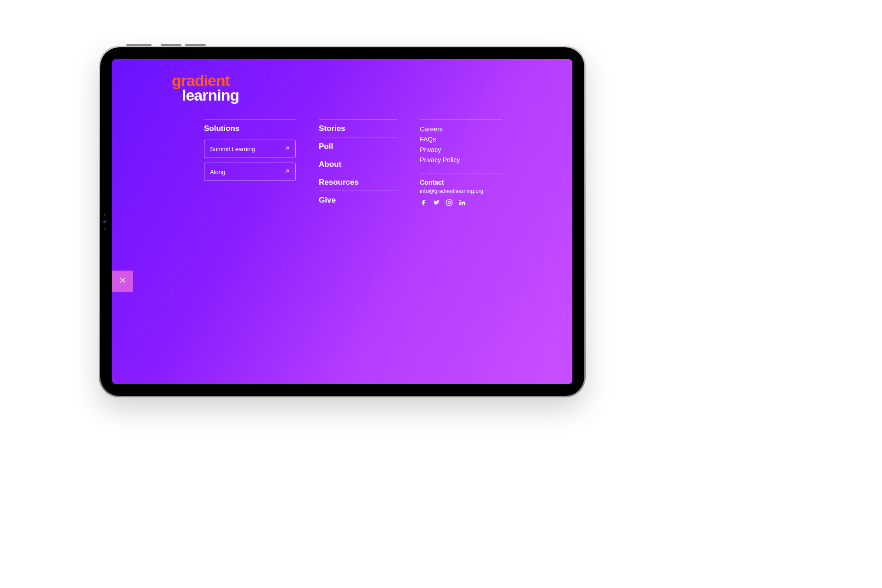 This screenshot has height=588, width=882. I want to click on social-icons, so click(461, 204).